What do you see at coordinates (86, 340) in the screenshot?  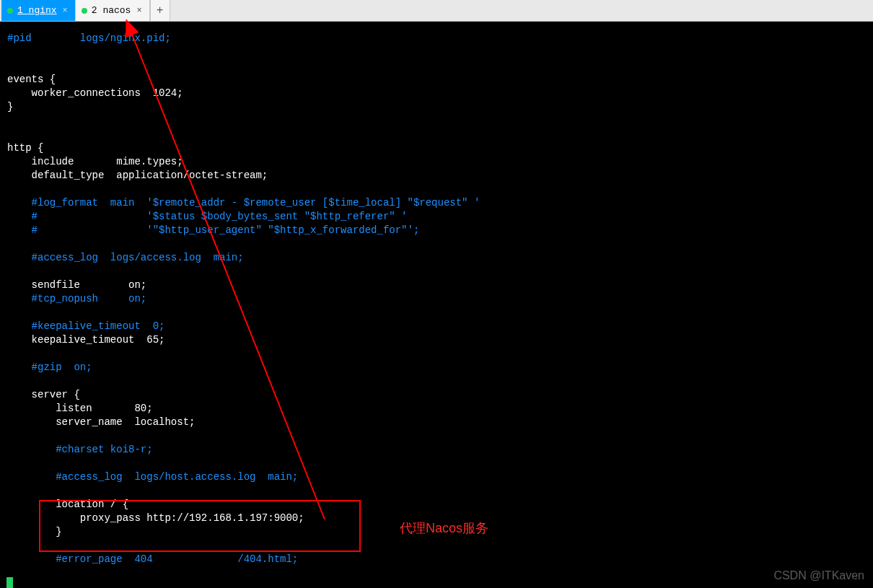 I see `code-line: keepalive_timeout 65;` at bounding box center [86, 340].